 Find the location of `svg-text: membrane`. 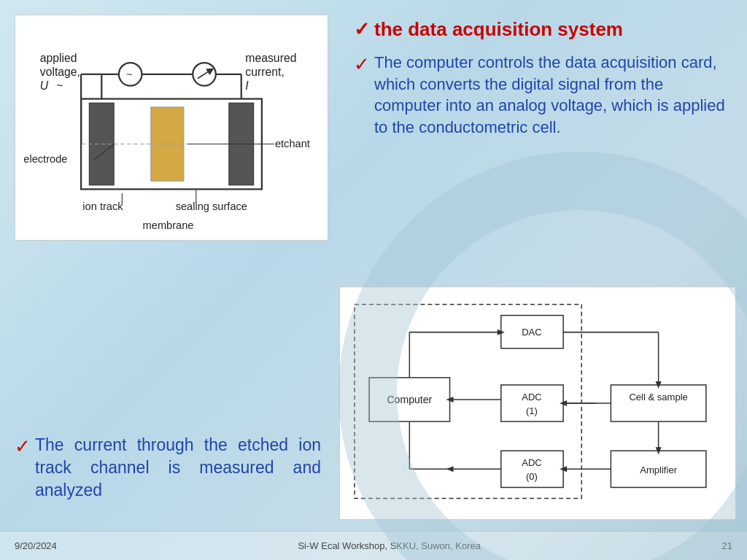

svg-text: membrane is located at coordinates (169, 225).